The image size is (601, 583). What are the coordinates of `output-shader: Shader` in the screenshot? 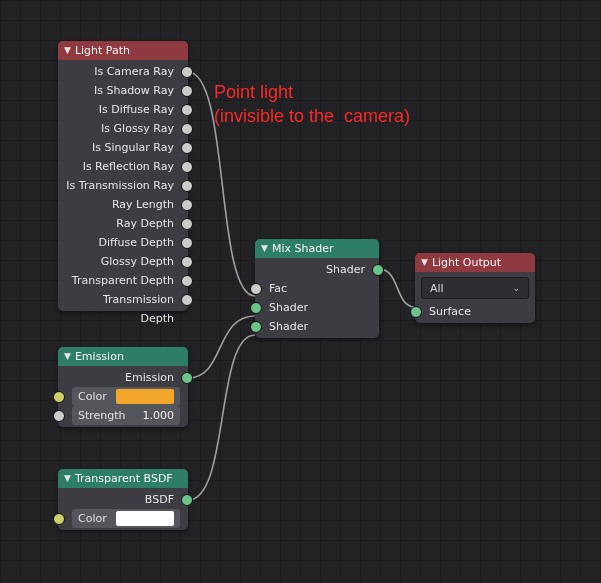 It's located at (317, 270).